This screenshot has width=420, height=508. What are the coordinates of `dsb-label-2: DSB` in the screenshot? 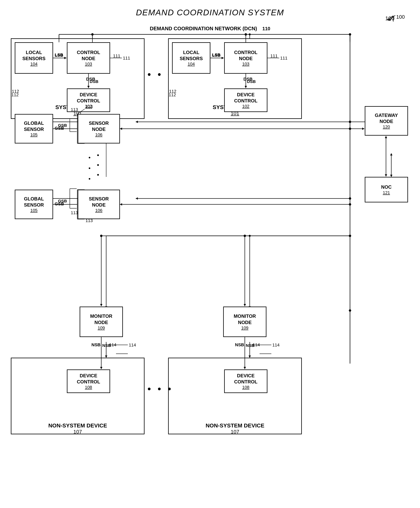 It's located at (248, 79).